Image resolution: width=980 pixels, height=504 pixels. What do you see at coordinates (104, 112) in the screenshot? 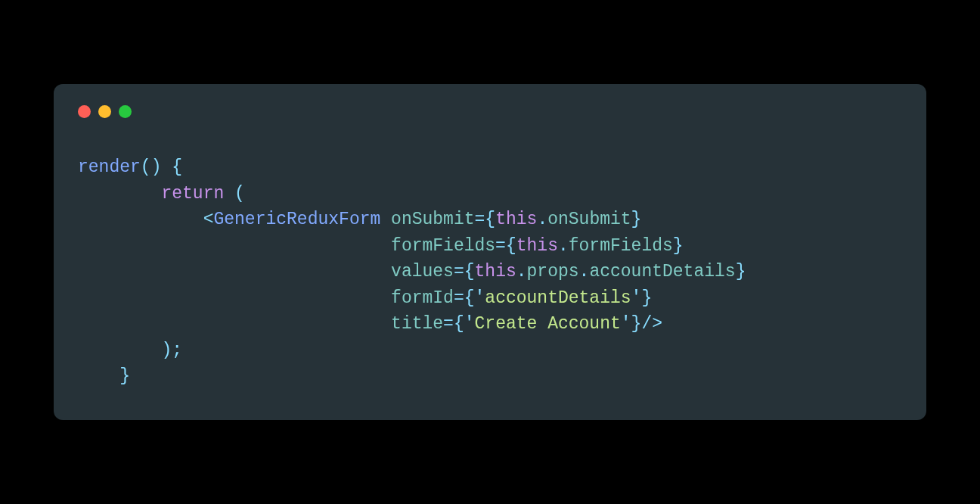
I see `minimize-icon` at bounding box center [104, 112].